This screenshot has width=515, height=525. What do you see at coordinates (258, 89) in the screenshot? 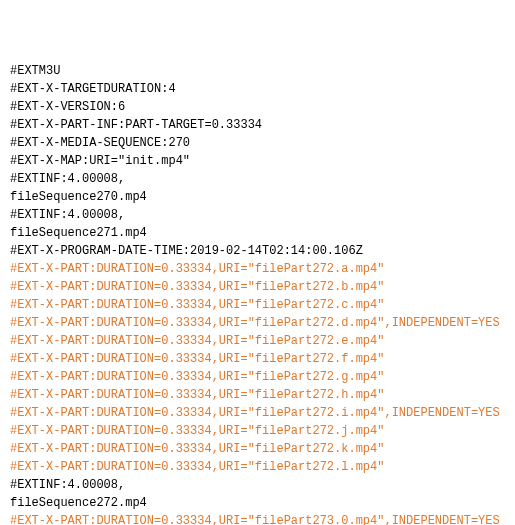
I see `playlist-line: #EXT-X-TARGETDURATION:4` at bounding box center [258, 89].